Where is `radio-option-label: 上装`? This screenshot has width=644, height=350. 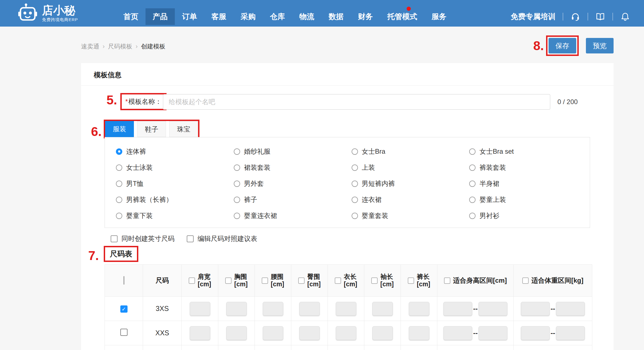
radio-option-label: 上装 is located at coordinates (368, 168).